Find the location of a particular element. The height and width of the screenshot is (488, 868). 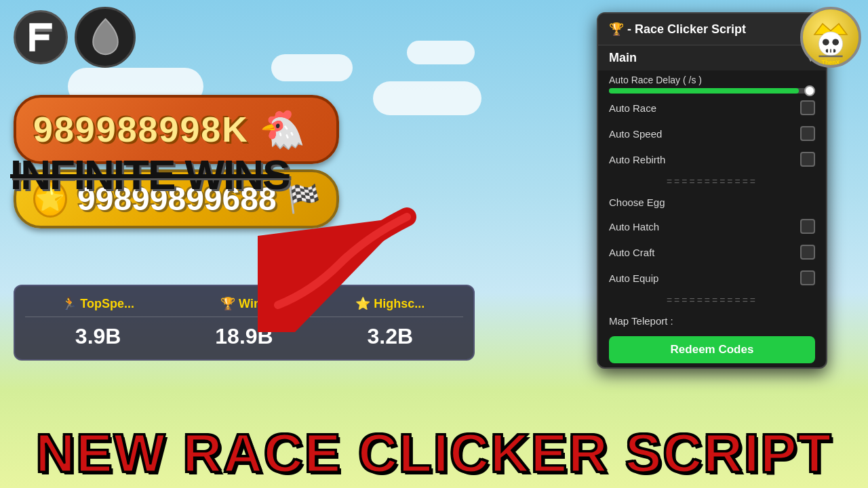

top-logos is located at coordinates (75, 37).